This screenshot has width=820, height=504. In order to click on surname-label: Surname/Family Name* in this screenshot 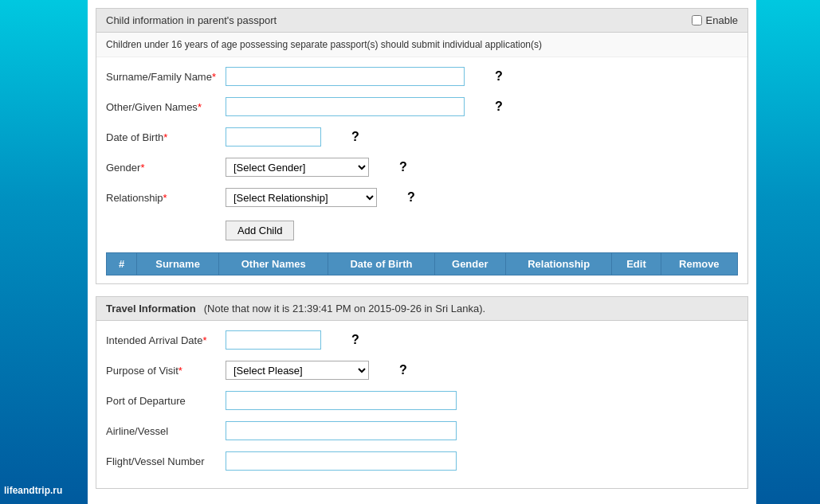, I will do `click(166, 76)`.